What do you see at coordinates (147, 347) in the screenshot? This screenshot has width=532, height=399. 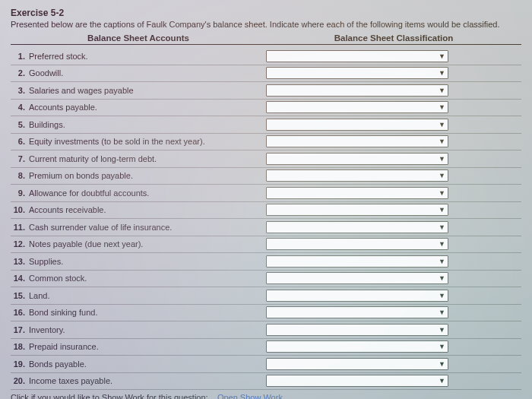 I see `item-label: Prepaid insurance.` at bounding box center [147, 347].